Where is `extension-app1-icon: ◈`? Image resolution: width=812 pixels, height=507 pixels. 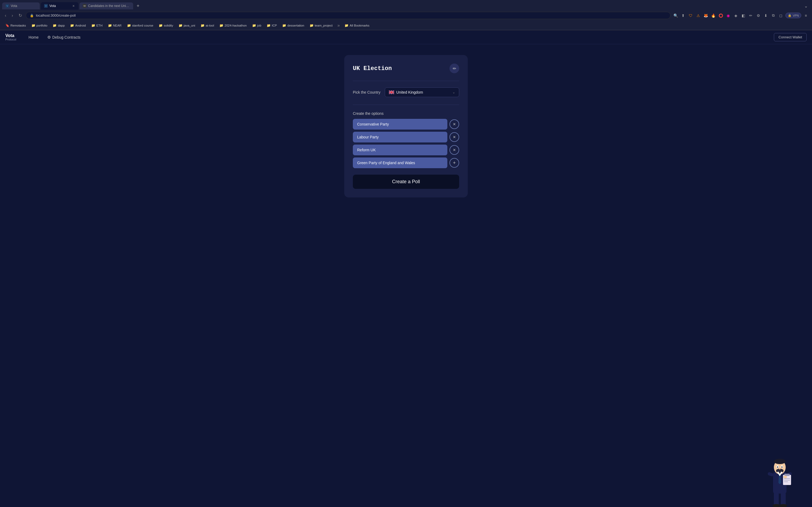 extension-app1-icon: ◈ is located at coordinates (736, 15).